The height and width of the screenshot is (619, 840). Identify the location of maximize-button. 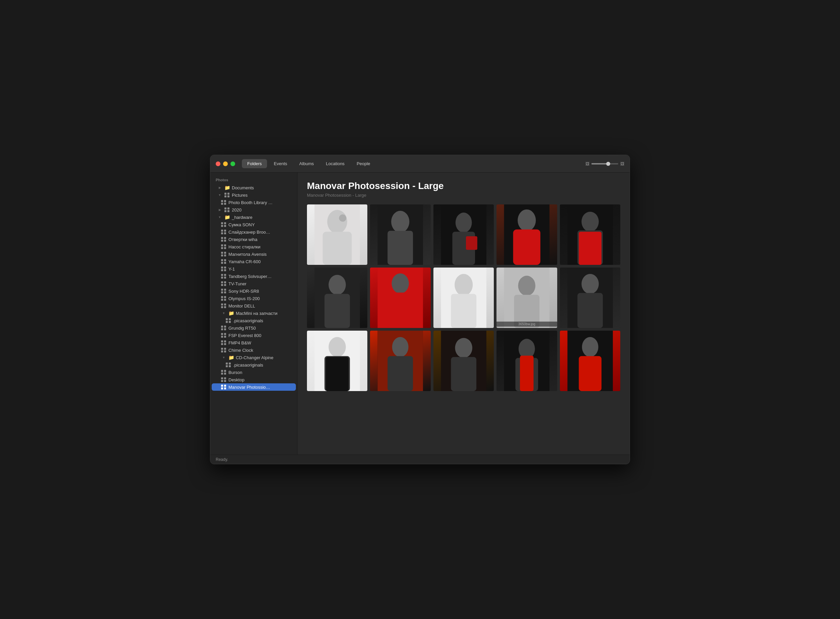
(233, 164).